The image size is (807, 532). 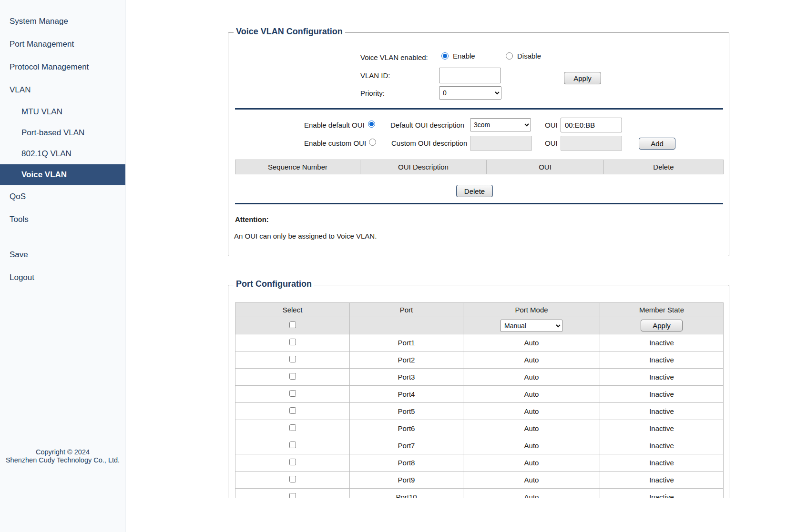 What do you see at coordinates (293, 359) in the screenshot?
I see `port2-checkbox` at bounding box center [293, 359].